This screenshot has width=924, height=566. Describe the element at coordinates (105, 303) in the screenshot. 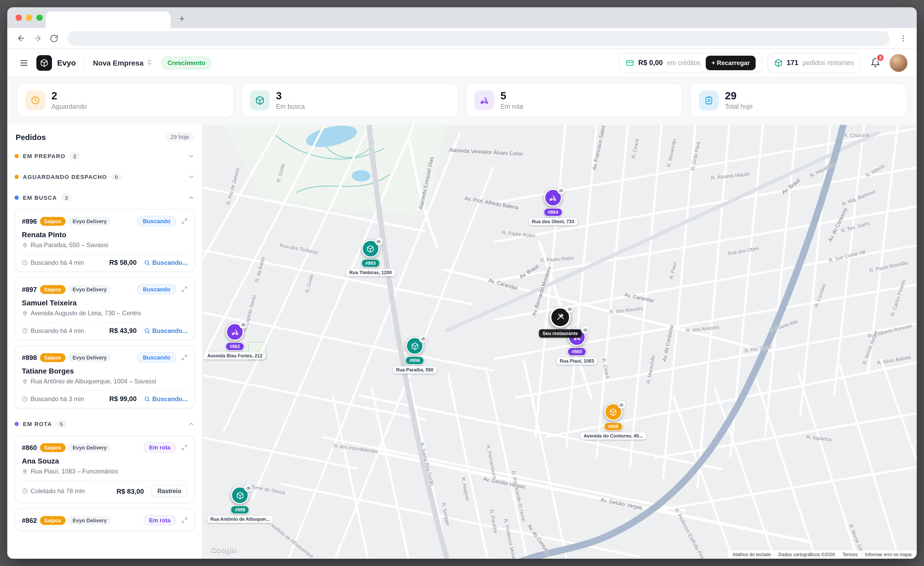

I see `customer-name: Samuel Teixeira` at that location.